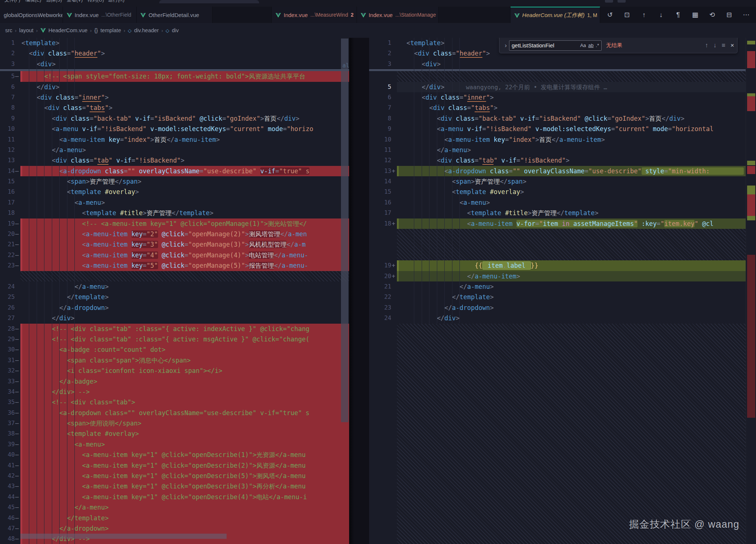  What do you see at coordinates (10, 224) in the screenshot?
I see `line-number: 19—` at bounding box center [10, 224].